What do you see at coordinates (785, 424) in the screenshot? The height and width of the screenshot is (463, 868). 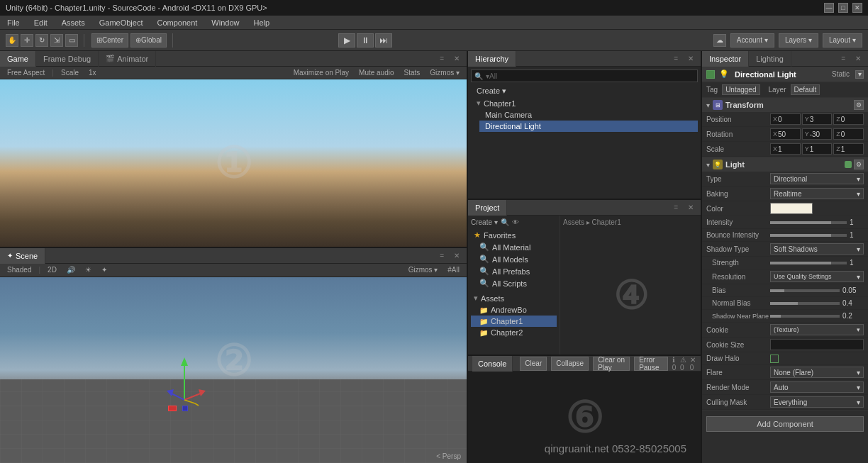 I see `add-component-button: Add Component` at bounding box center [785, 424].